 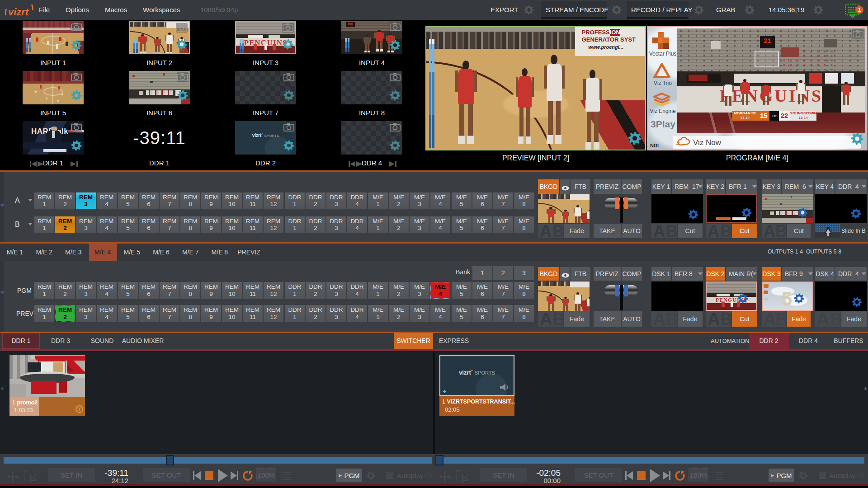 What do you see at coordinates (19, 12) in the screenshot?
I see `svg-text: vizrt` at bounding box center [19, 12].